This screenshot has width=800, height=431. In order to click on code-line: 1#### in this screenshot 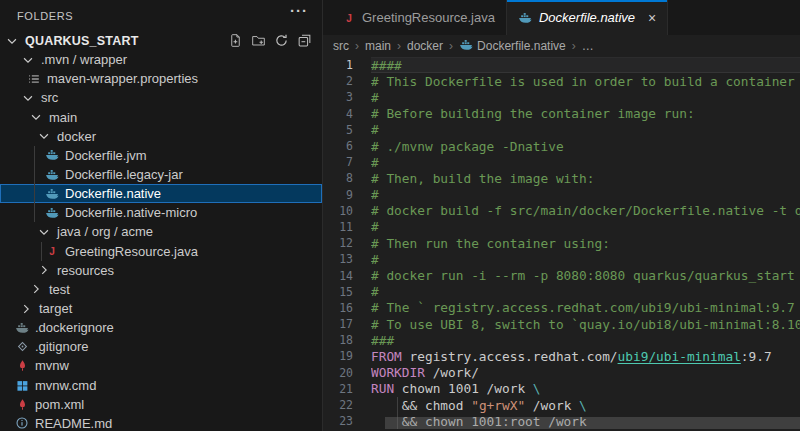, I will do `click(562, 65)`.